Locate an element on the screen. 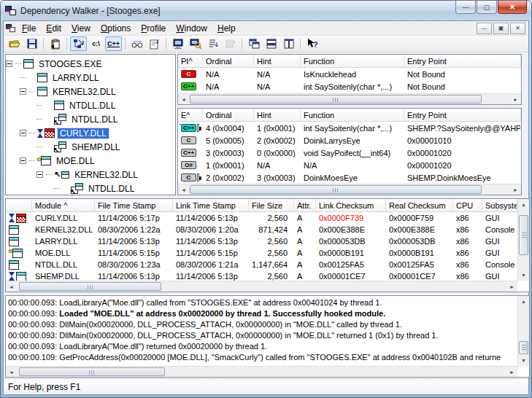  refresh-button is located at coordinates (231, 44).